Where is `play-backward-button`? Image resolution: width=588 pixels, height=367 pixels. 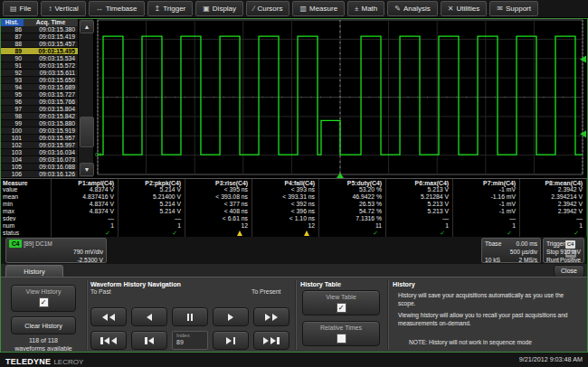 play-backward-button is located at coordinates (149, 316).